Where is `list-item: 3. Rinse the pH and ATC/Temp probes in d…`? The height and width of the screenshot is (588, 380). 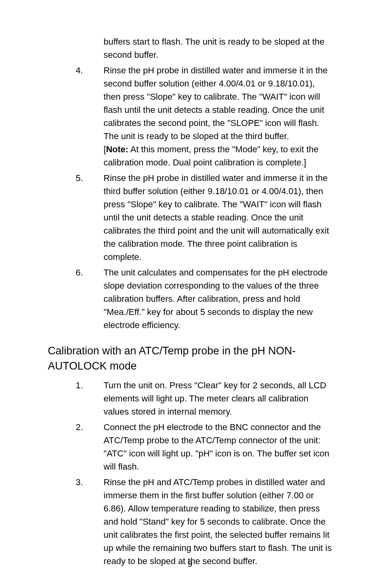 list-item: 3. Rinse the pH and ATC/Temp probes in d… is located at coordinates (204, 521).